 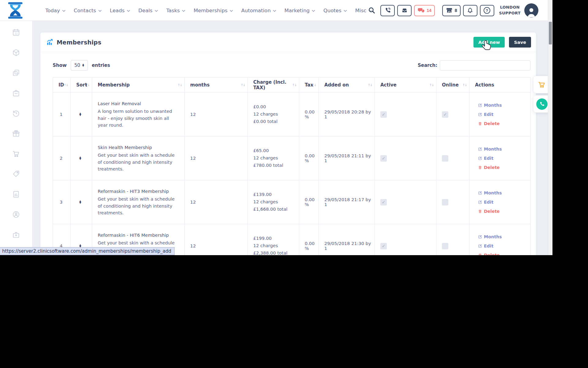 I want to click on col-header-membership: Membership↑↓, so click(x=138, y=85).